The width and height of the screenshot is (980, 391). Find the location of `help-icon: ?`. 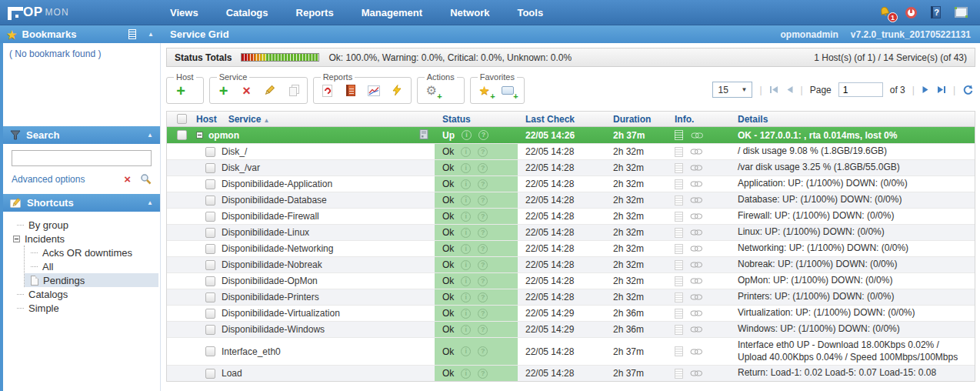

help-icon: ? is located at coordinates (935, 12).